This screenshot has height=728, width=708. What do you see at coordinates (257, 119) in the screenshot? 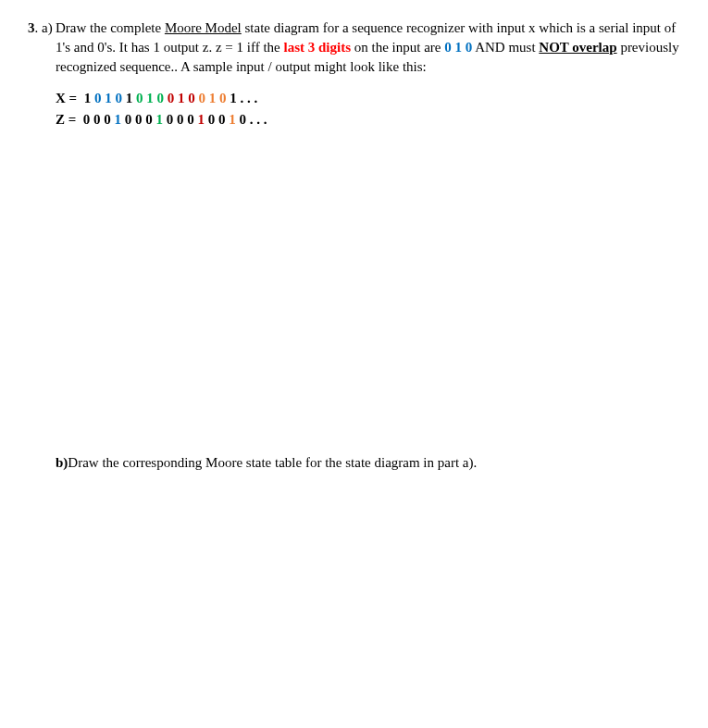
I see `z-tail: . . .` at bounding box center [257, 119].